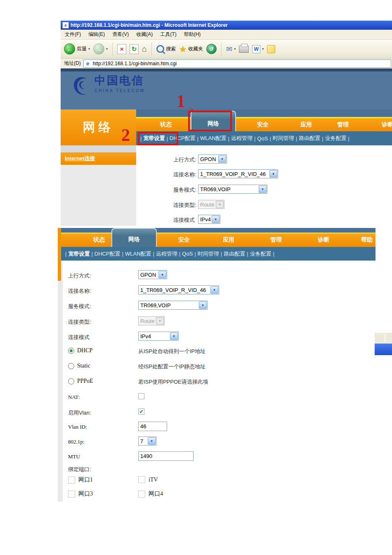 The height and width of the screenshot is (555, 392). Describe the element at coordinates (367, 240) in the screenshot. I see `tab2-help: 帮助` at that location.